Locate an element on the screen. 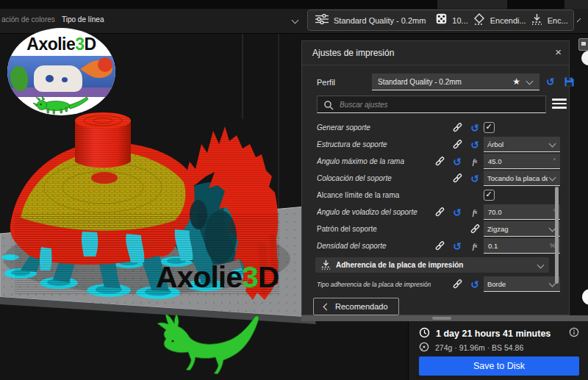 This screenshot has width=588, height=380. number-input: 70.0° is located at coordinates (522, 212).